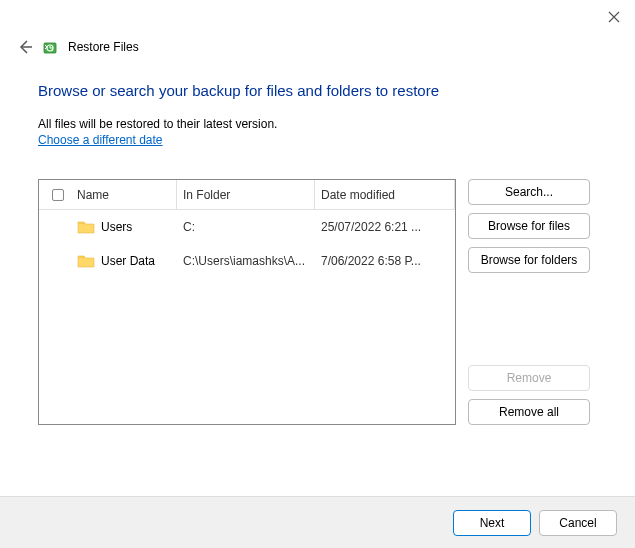  I want to click on choose-date-link: Choose a different date, so click(100, 140).